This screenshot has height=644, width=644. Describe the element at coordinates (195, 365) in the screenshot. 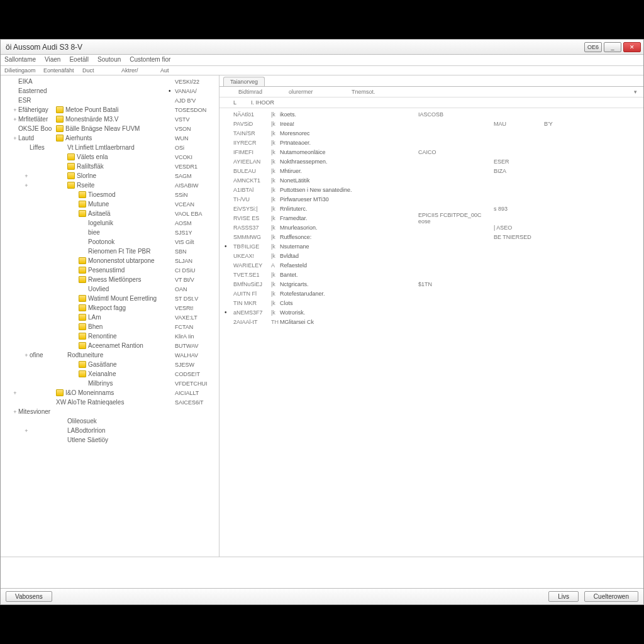

I see `tree-item-code: SJESW` at that location.